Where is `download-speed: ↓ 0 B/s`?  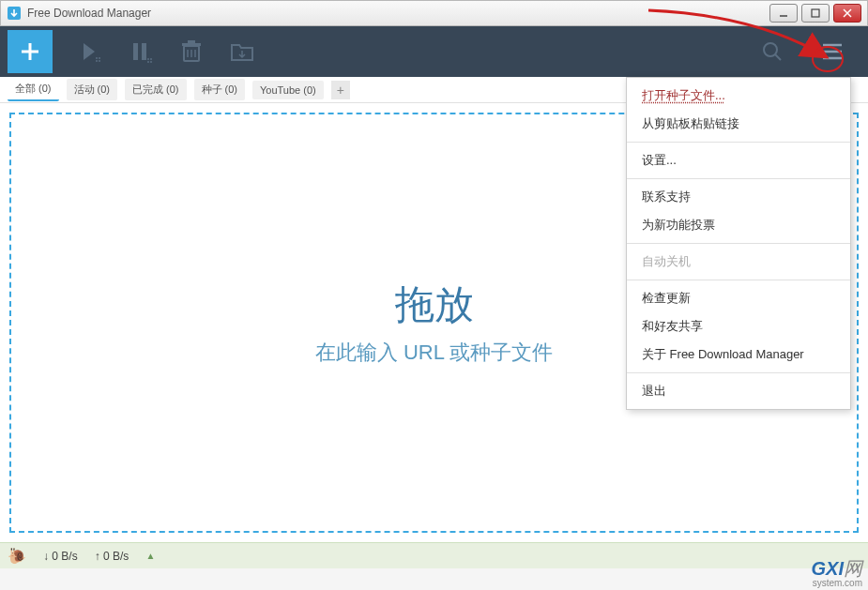 download-speed: ↓ 0 B/s is located at coordinates (60, 556).